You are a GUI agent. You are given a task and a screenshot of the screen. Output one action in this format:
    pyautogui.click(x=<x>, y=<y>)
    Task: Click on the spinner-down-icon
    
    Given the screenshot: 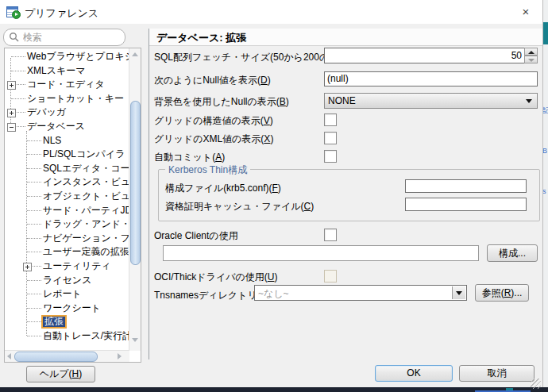 What is the action you would take?
    pyautogui.click(x=531, y=60)
    